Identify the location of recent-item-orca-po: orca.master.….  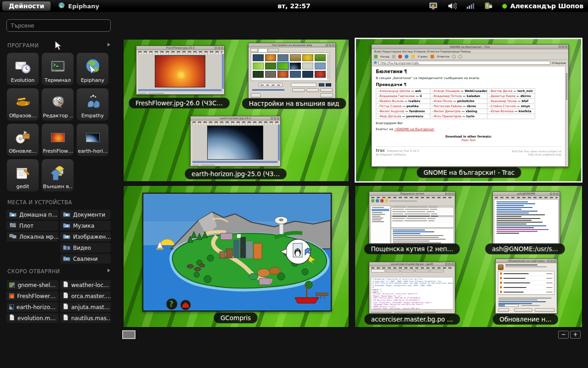
(85, 296).